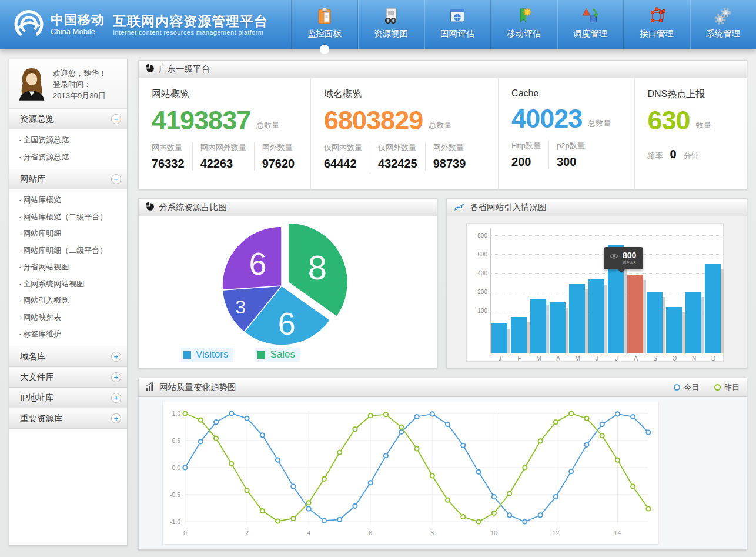  What do you see at coordinates (29, 25) in the screenshot?
I see `china-mobile-logo-icon` at bounding box center [29, 25].